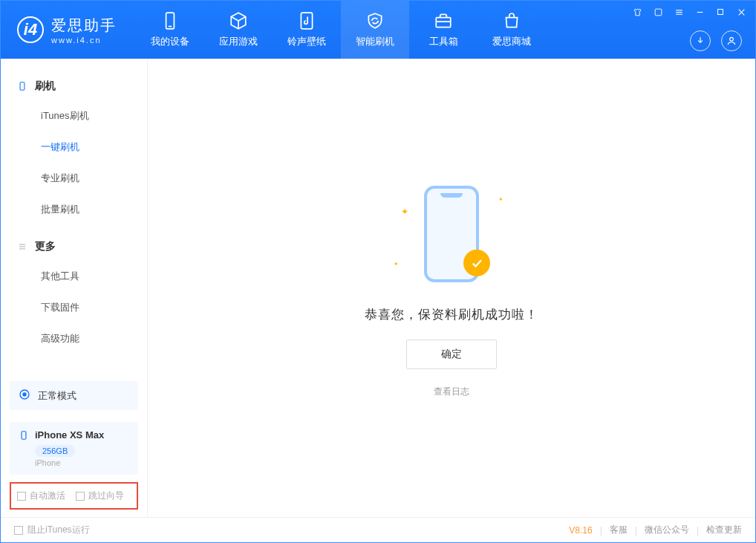  I want to click on mode-icon, so click(25, 395).